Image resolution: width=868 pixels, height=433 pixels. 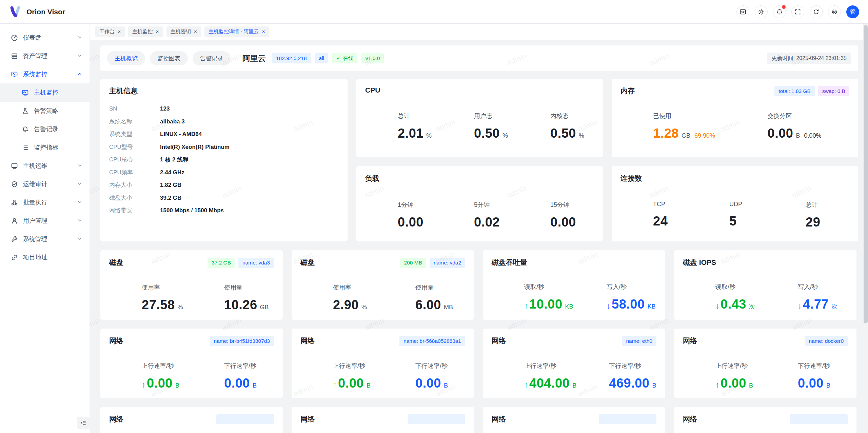 What do you see at coordinates (171, 185) in the screenshot?
I see `info-value: 1.82 GB` at bounding box center [171, 185].